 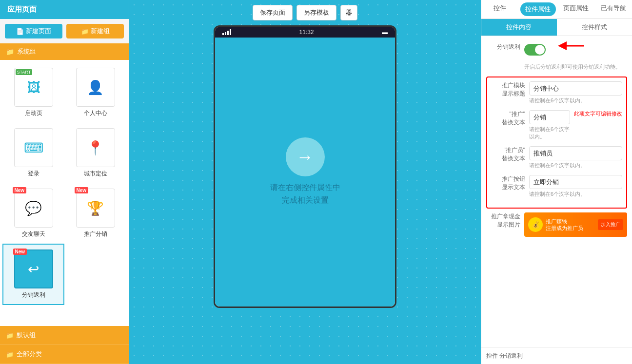 I want to click on promo-icon: 🏆, so click(x=96, y=209).